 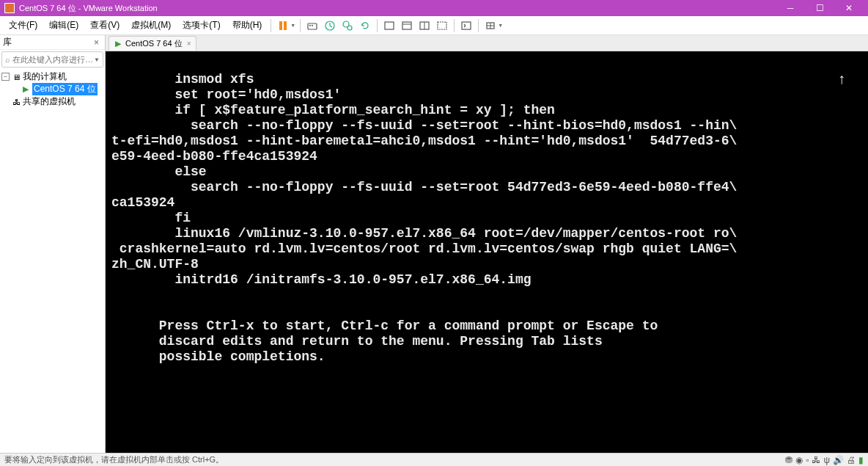 What do you see at coordinates (820, 8) in the screenshot?
I see `maximize-button: ☐` at bounding box center [820, 8].